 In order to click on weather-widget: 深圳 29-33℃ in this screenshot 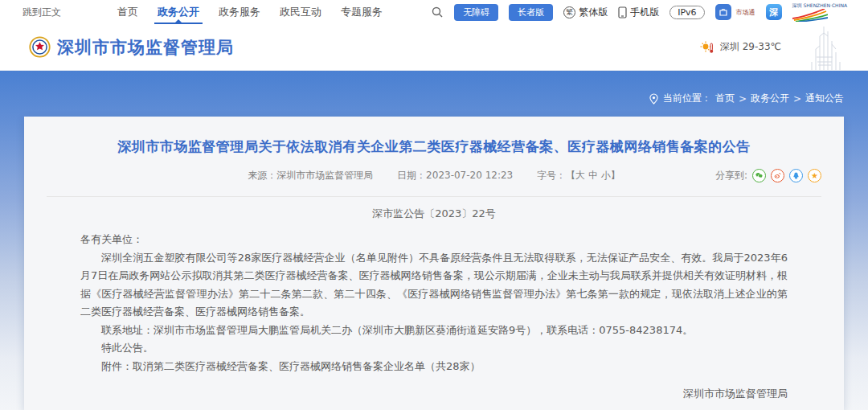, I will do `click(741, 47)`.